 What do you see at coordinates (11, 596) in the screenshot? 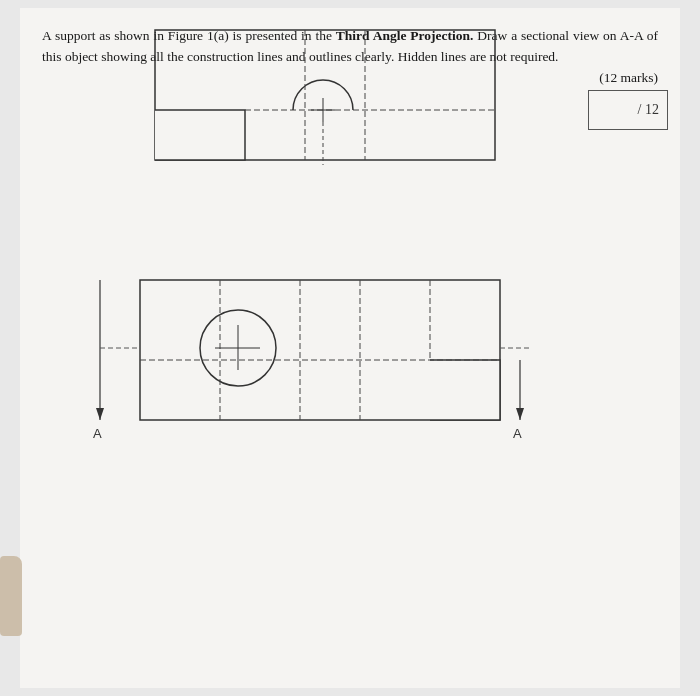
I see `thumb` at bounding box center [11, 596].